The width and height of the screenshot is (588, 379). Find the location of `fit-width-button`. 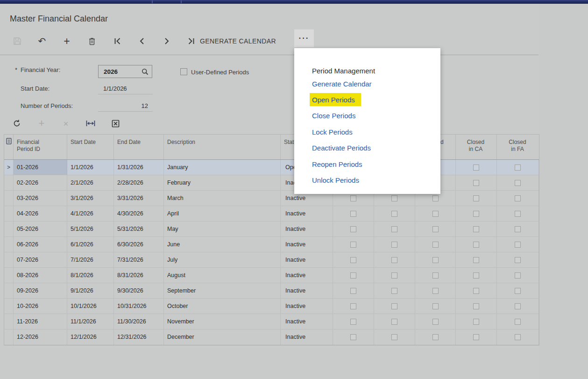

fit-width-button is located at coordinates (91, 123).